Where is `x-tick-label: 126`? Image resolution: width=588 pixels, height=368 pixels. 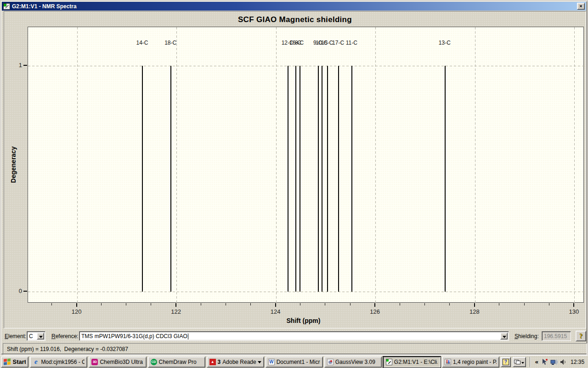 x-tick-label: 126 is located at coordinates (375, 312).